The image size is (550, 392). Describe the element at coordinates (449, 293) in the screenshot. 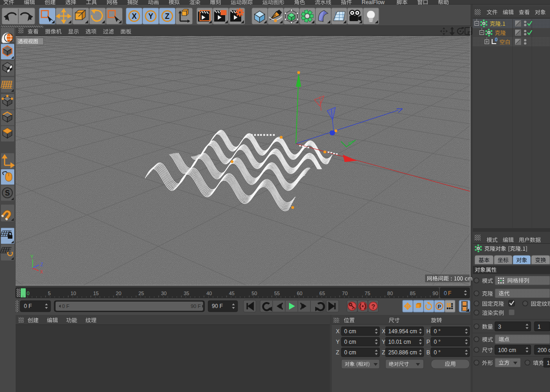

I see `svg-text: F` at that location.